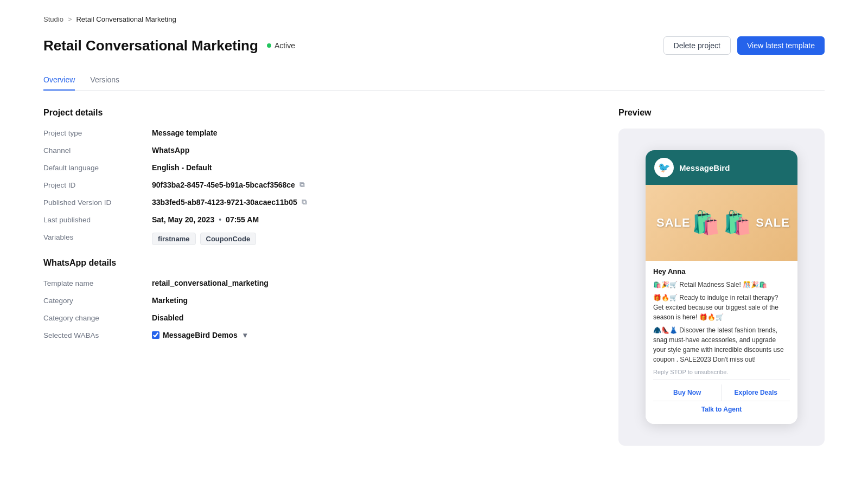 The image size is (868, 488). Describe the element at coordinates (320, 263) in the screenshot. I see `whatsapp-details-title: WhatsApp details` at that location.